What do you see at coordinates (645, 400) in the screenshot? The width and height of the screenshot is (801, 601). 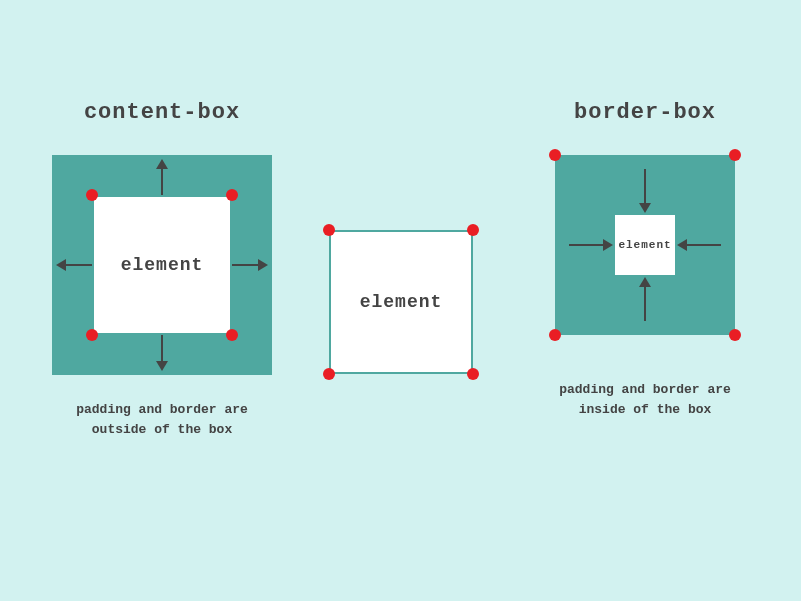 I see `border-box-caption: padding and border are inside of the box` at bounding box center [645, 400].